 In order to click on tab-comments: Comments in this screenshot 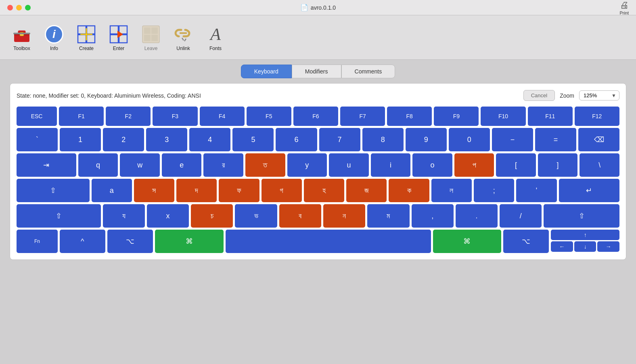, I will do `click(368, 71)`.